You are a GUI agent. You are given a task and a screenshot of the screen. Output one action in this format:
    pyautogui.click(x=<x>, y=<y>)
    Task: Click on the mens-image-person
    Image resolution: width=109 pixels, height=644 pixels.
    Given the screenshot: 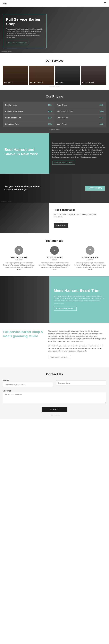 What is the action you would take?
    pyautogui.click(x=25, y=300)
    